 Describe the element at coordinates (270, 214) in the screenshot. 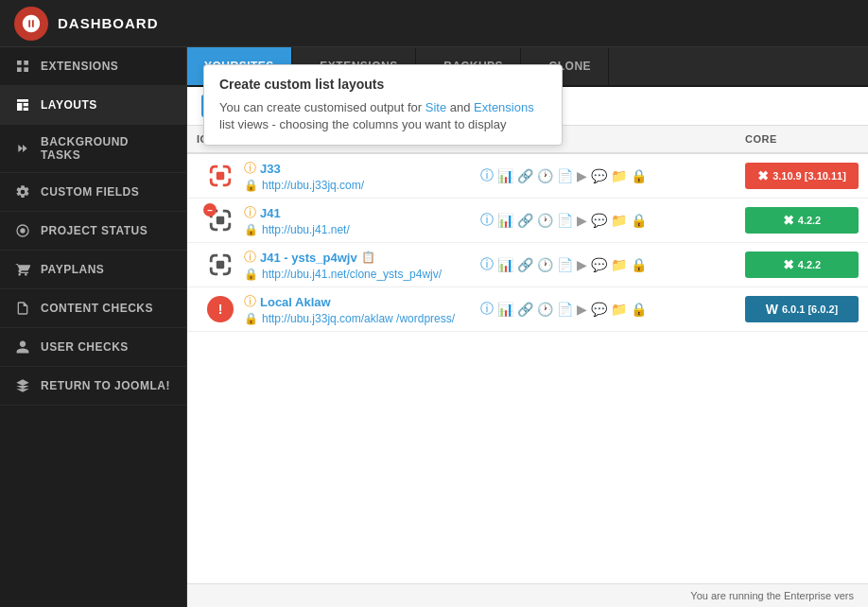

I see `site-name: J41` at that location.